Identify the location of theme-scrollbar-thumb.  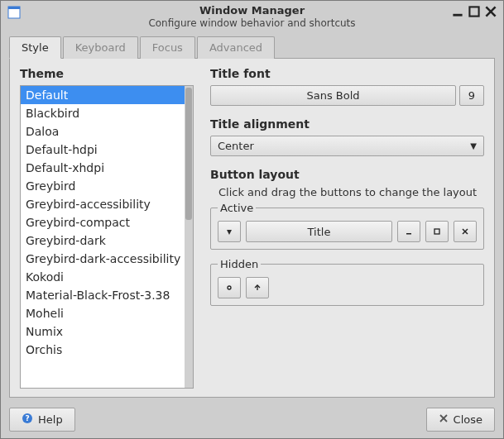
(189, 154).